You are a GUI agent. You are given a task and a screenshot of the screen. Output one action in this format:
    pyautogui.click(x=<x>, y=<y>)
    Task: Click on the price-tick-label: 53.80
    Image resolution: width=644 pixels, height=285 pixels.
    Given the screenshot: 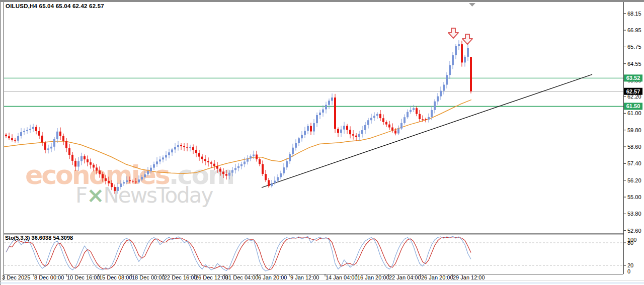 What is the action you would take?
    pyautogui.click(x=634, y=214)
    